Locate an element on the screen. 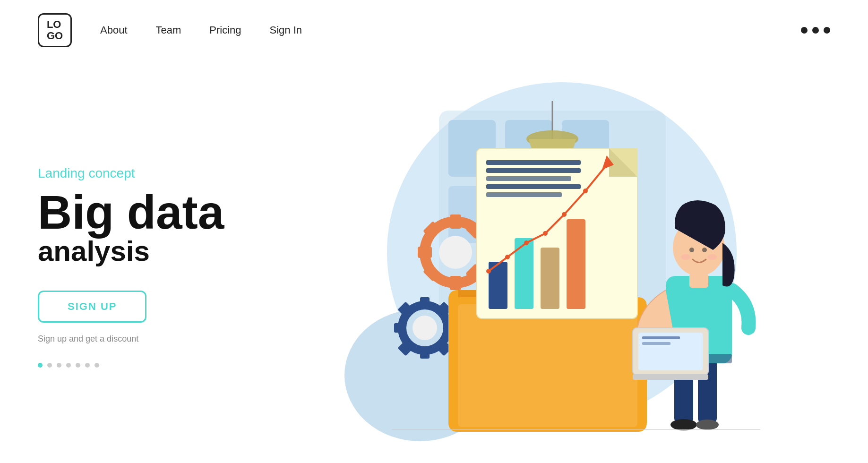 The height and width of the screenshot is (463, 868). hero-title-sub: analysis is located at coordinates (161, 251).